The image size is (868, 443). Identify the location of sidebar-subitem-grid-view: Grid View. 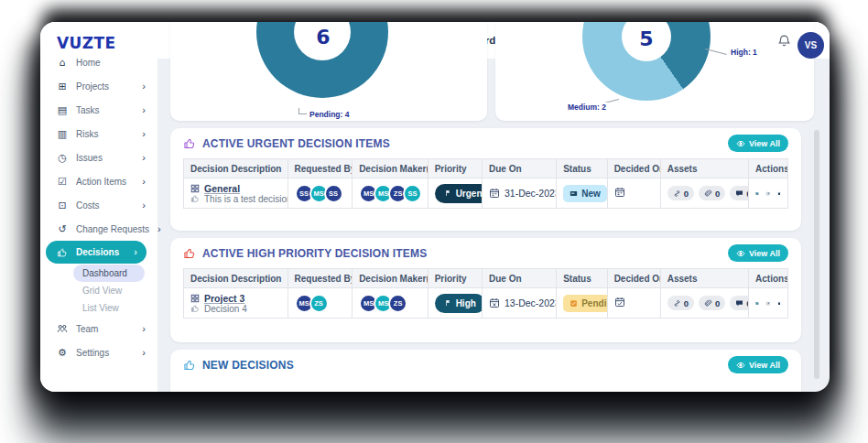
(99, 291).